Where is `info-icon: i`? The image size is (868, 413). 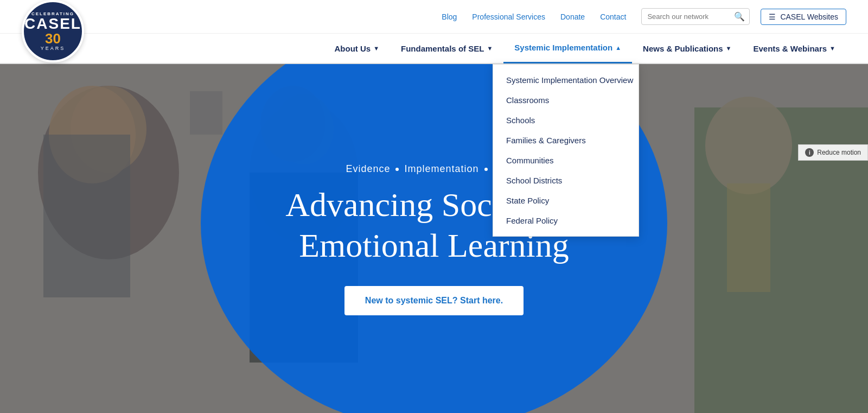 info-icon: i is located at coordinates (809, 153).